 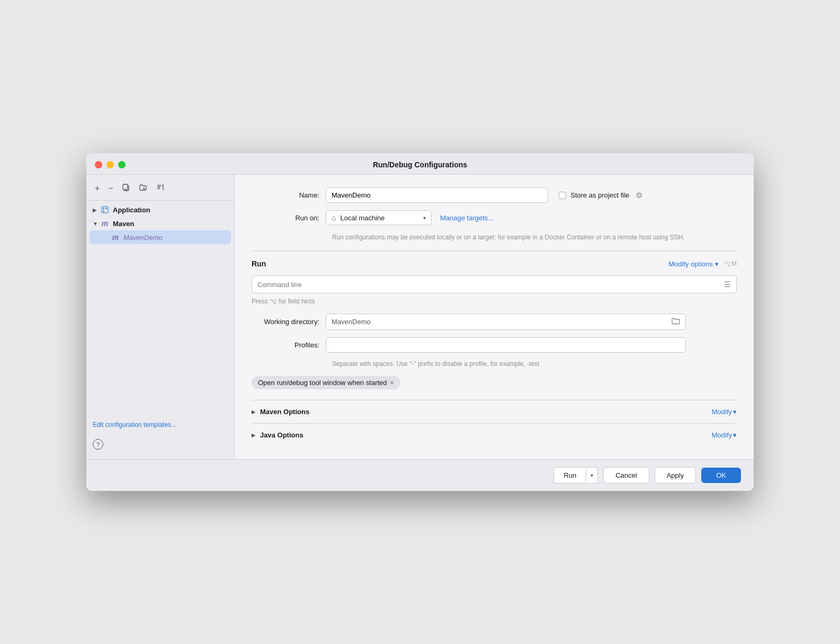 I want to click on open-tool-window-tag: Open run/debug tool window when started …, so click(x=326, y=382).